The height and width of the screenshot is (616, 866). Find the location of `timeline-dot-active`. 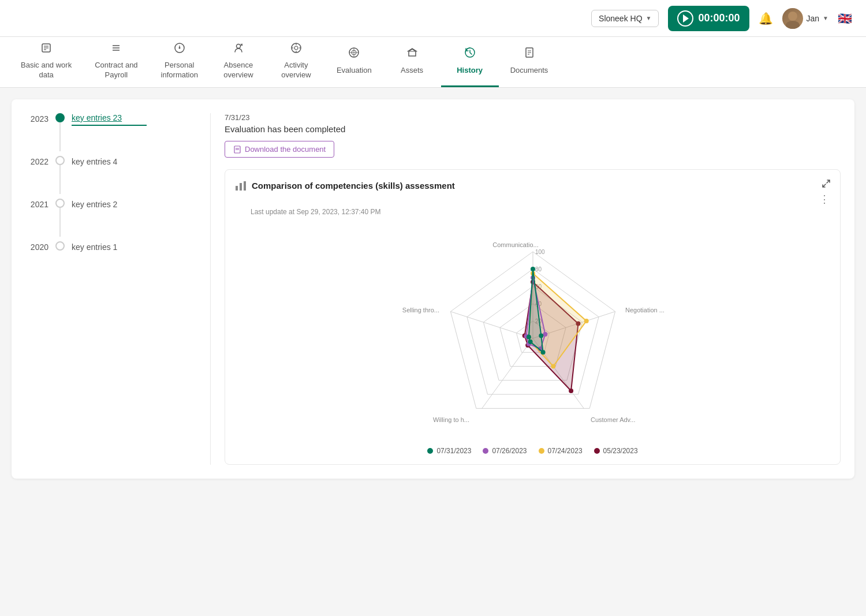

timeline-dot-active is located at coordinates (60, 118).